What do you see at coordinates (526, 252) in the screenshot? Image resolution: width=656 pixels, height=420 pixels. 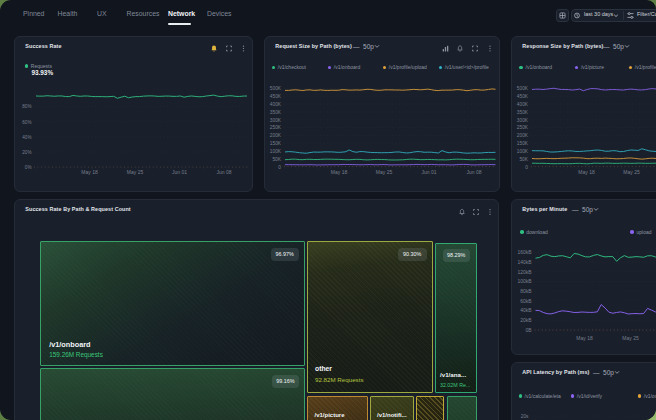 I see `svg-text: 160kB` at bounding box center [526, 252].